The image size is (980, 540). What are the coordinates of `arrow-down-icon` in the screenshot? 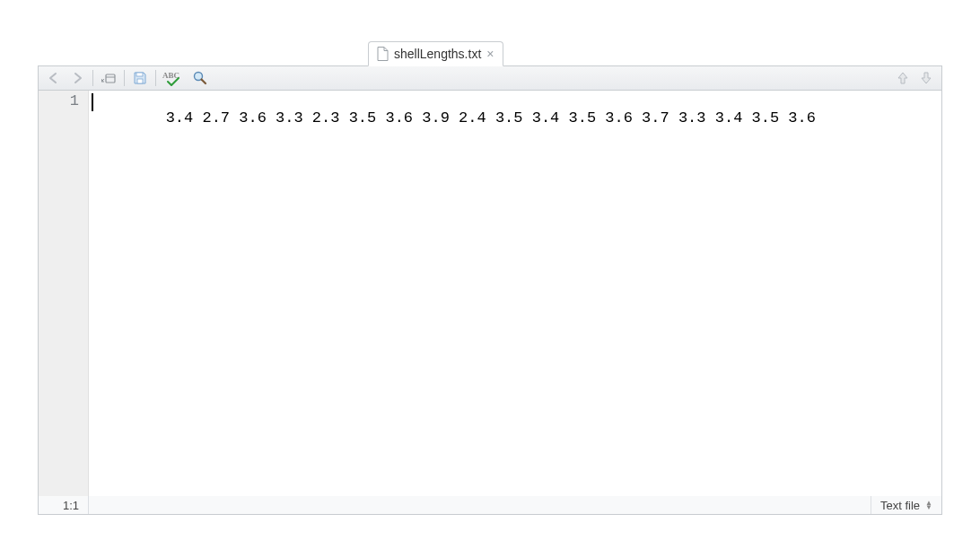 It's located at (926, 78).